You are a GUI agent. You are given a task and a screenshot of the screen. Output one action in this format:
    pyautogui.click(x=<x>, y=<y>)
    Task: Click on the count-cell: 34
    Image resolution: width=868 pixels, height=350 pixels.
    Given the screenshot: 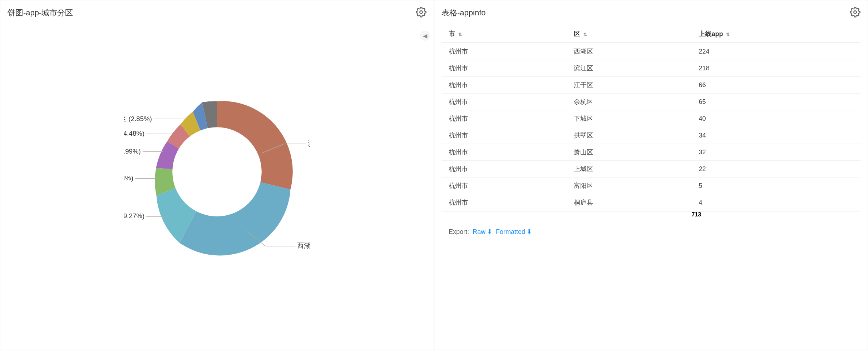 What is the action you would take?
    pyautogui.click(x=776, y=136)
    